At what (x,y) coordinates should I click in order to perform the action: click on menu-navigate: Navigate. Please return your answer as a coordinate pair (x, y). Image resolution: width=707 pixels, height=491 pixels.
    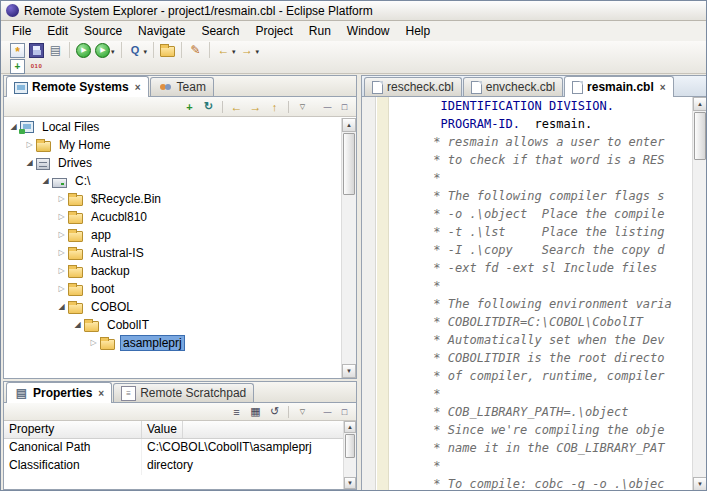
    Looking at the image, I should click on (162, 31).